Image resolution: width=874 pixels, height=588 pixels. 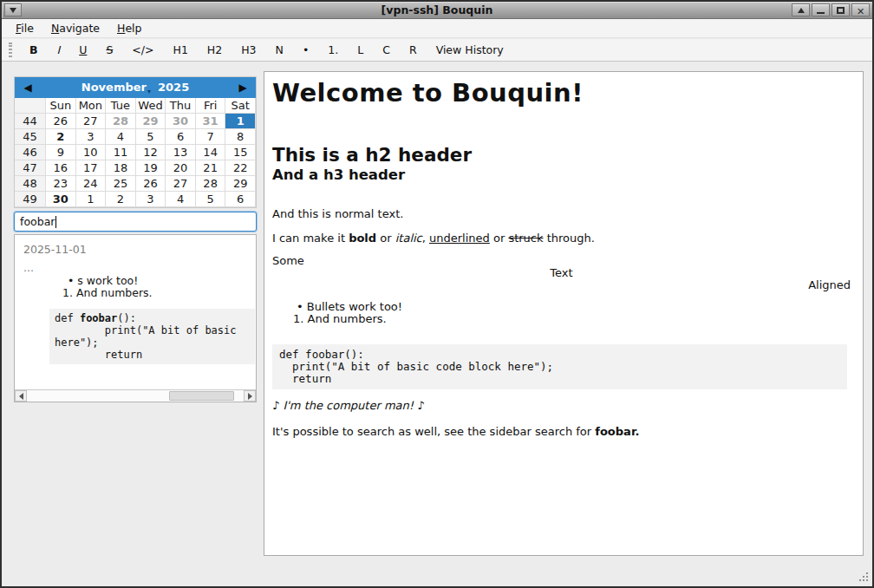 What do you see at coordinates (149, 92) in the screenshot?
I see `month-dropdown-icon: ▾` at bounding box center [149, 92].